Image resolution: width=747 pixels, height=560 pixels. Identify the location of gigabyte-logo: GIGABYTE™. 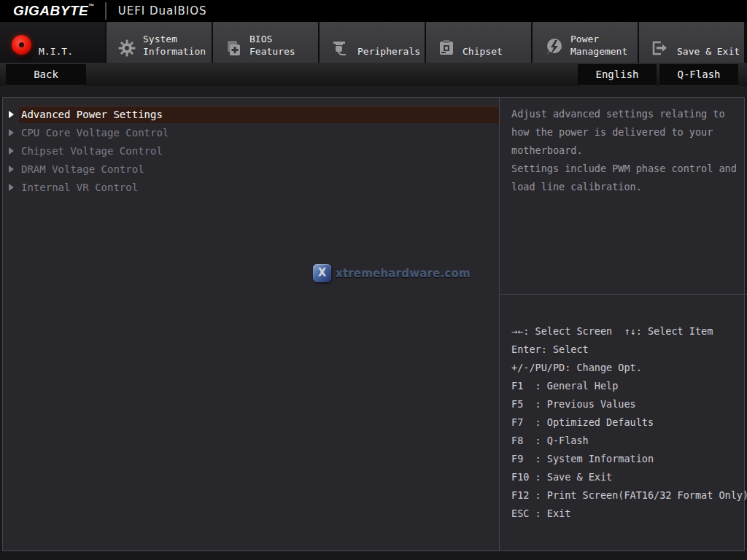
(54, 11).